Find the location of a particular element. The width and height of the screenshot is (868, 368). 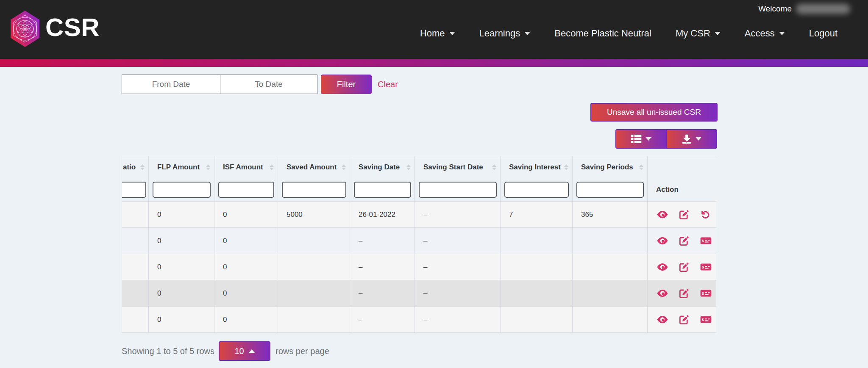

column-header-saving-start-date: Saving Start Date is located at coordinates (458, 167).